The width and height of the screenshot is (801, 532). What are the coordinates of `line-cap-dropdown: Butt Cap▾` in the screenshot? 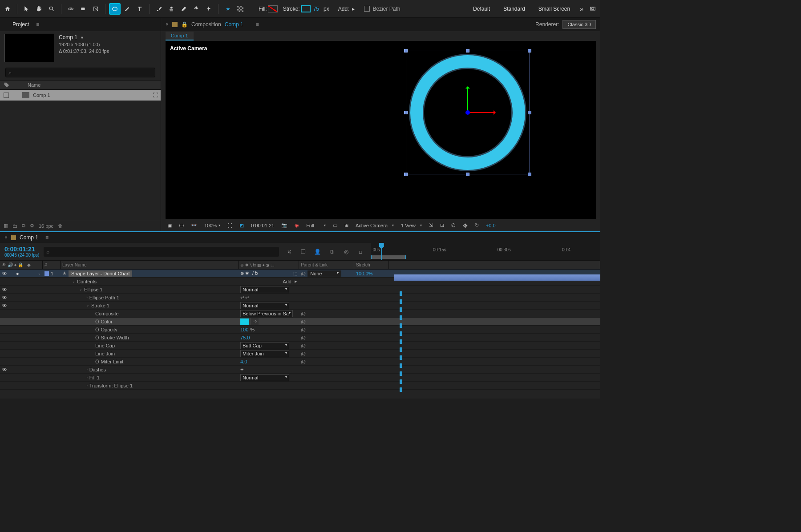 It's located at (265, 346).